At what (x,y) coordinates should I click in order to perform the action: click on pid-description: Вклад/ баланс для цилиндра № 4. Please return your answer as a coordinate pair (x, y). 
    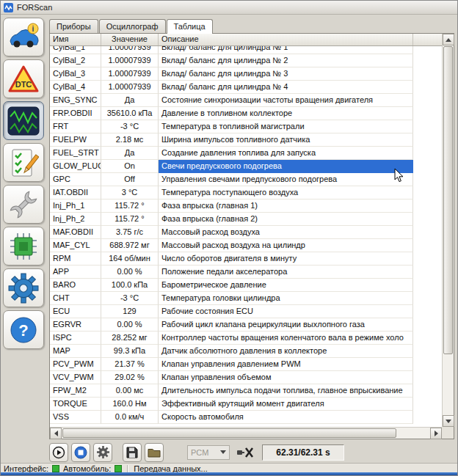
    Looking at the image, I should click on (286, 87).